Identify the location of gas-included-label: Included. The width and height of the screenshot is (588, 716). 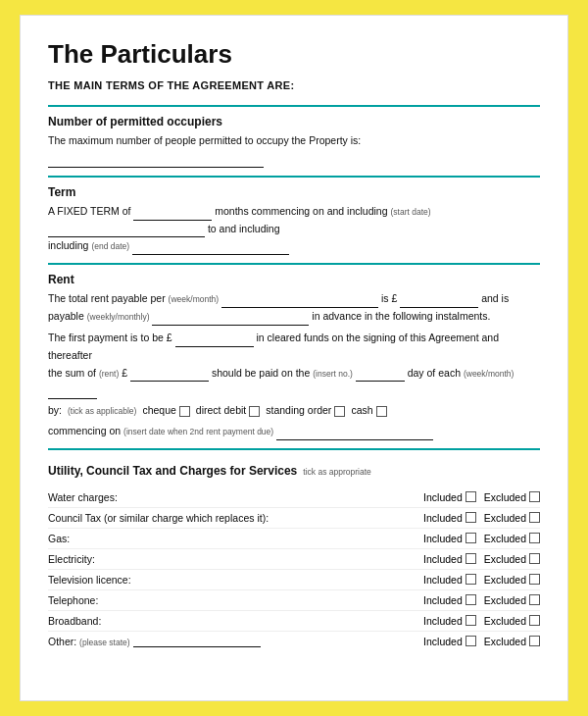
(443, 538).